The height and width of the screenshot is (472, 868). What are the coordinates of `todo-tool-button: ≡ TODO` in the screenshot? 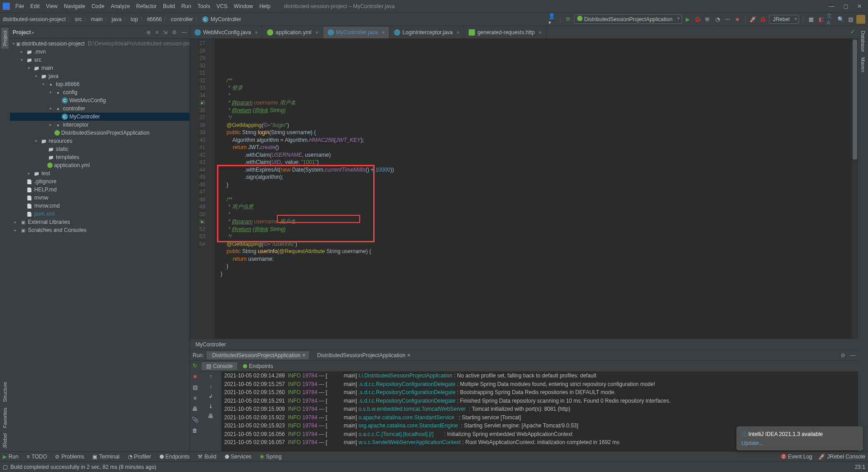 It's located at (37, 457).